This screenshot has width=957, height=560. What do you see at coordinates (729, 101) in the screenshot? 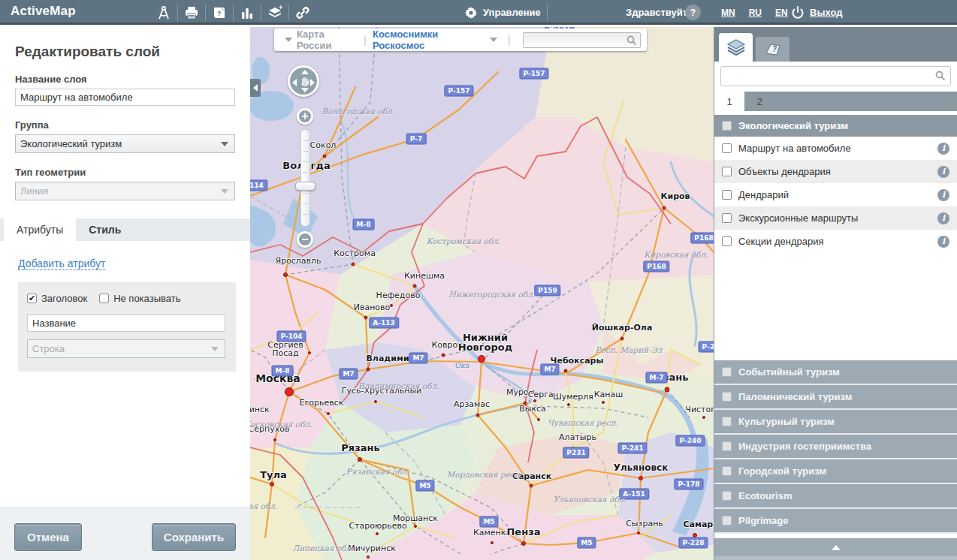
I see `page-tab-1: 1` at bounding box center [729, 101].